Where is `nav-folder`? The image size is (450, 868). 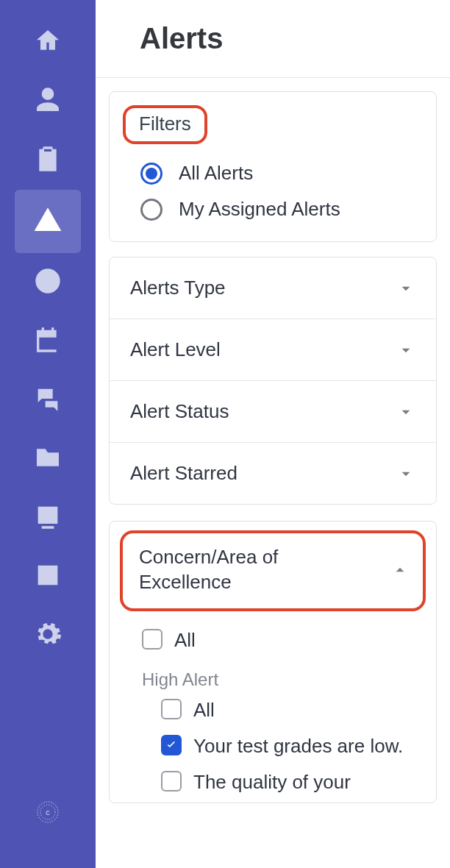
nav-folder is located at coordinates (48, 459).